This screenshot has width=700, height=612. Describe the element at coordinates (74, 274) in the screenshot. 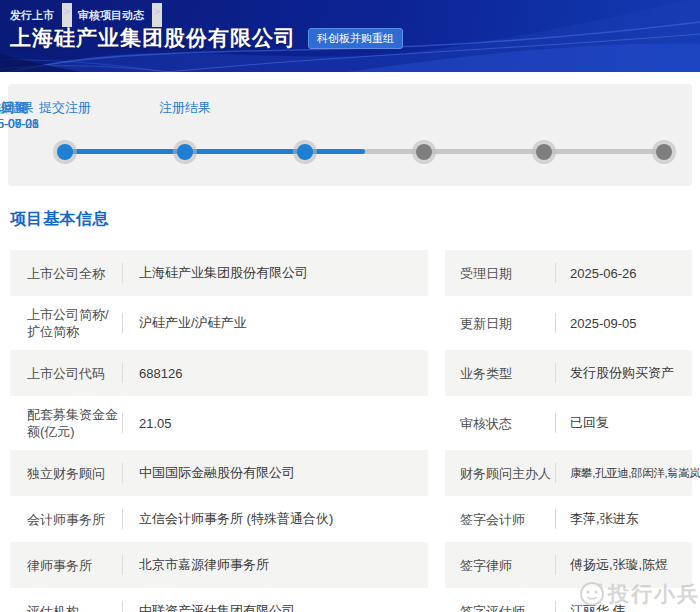

I see `cell-label: 上市公司全称` at that location.